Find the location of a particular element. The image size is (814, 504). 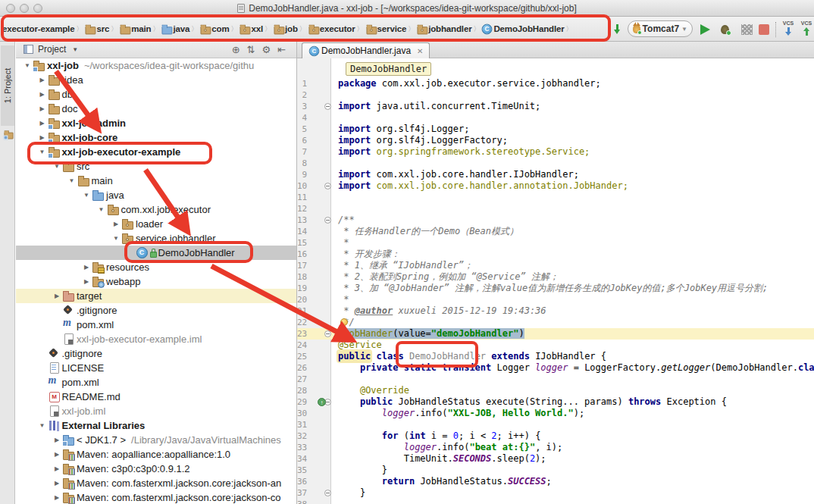

tree-item-xxl-job-admin: ▶xxl-job-admin is located at coordinates (156, 123).